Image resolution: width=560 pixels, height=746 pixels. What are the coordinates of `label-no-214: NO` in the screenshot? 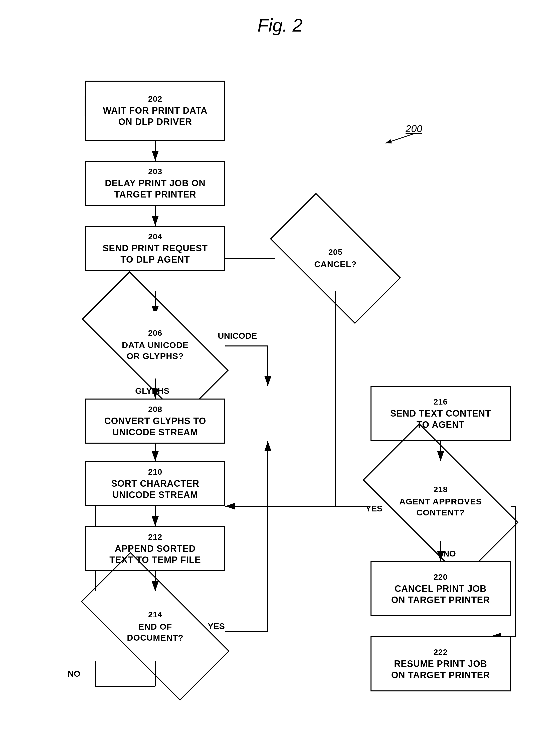 It's located at (74, 674).